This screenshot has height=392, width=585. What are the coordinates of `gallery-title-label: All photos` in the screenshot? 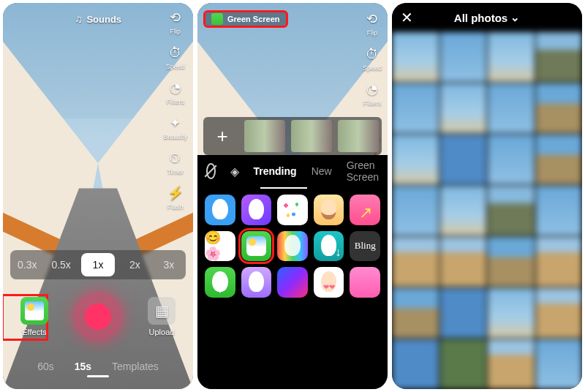 It's located at (481, 18).